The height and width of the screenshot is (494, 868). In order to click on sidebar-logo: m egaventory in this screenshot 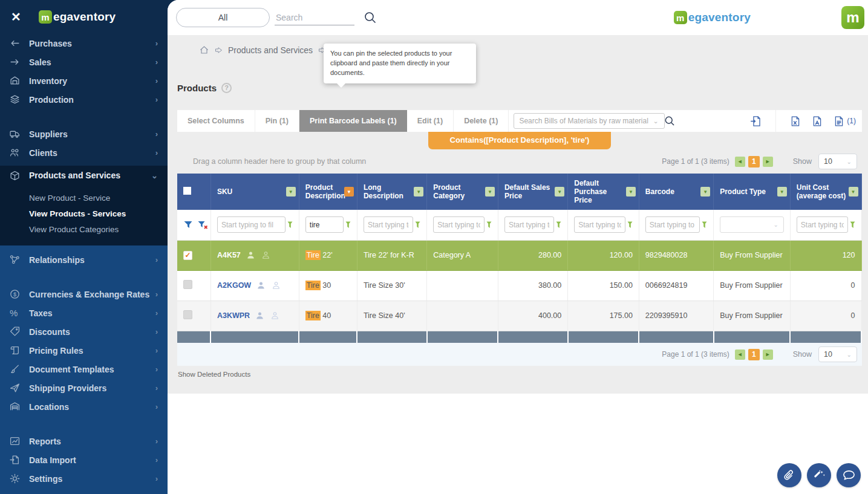, I will do `click(77, 17)`.